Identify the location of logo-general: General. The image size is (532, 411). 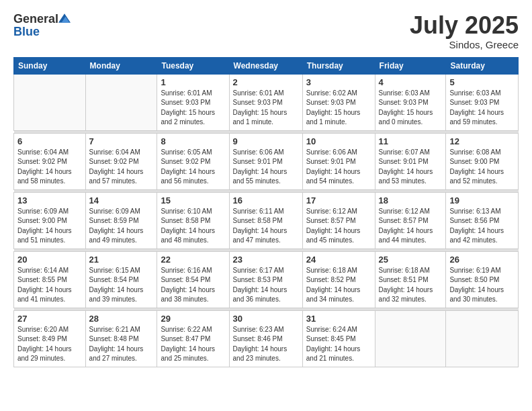
(36, 19).